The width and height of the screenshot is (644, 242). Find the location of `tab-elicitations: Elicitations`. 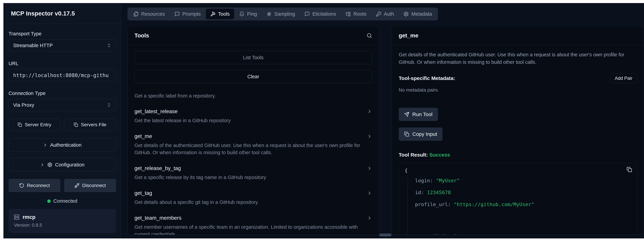

tab-elicitations: Elicitations is located at coordinates (320, 14).